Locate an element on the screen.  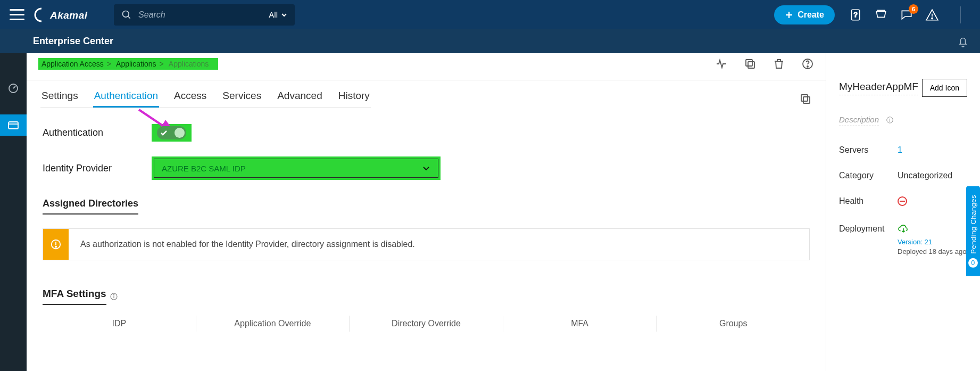
deployment-age: Deployed 18 days ago is located at coordinates (932, 251).